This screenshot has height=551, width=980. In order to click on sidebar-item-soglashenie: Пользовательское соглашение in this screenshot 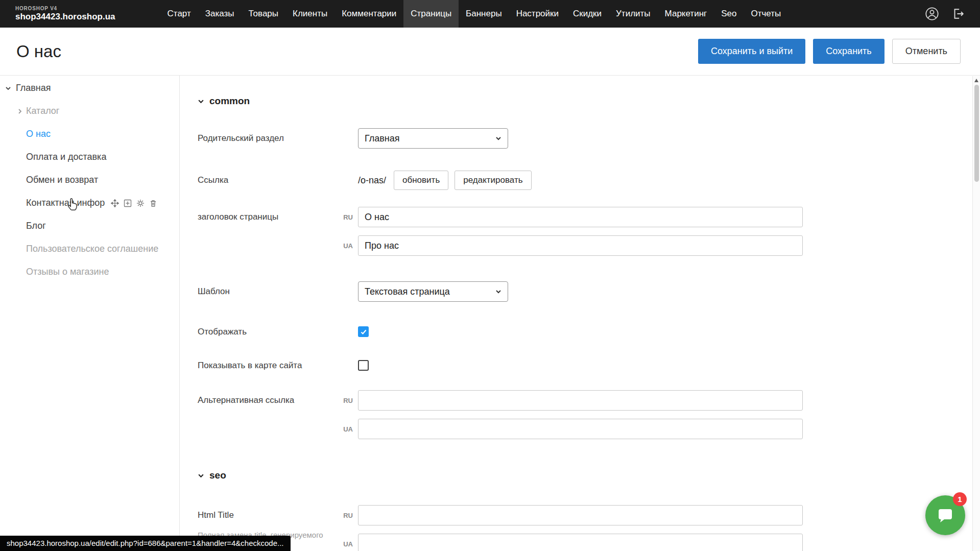, I will do `click(90, 249)`.